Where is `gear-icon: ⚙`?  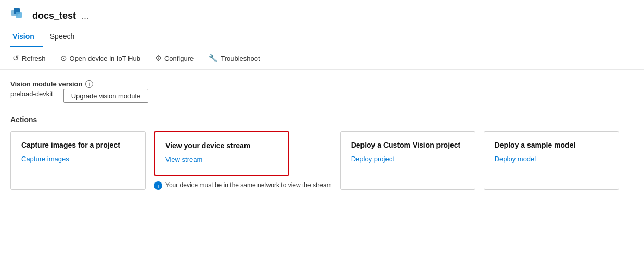
gear-icon: ⚙ is located at coordinates (158, 58).